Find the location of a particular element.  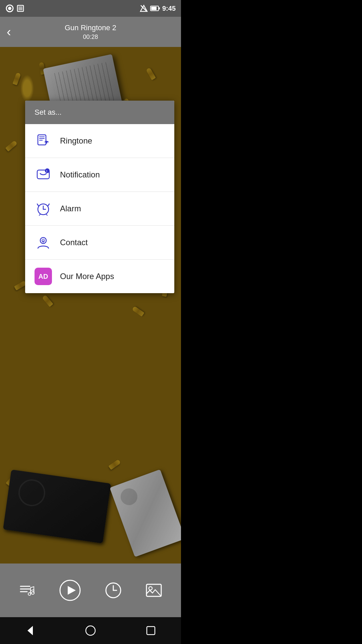

status-left-icons is located at coordinates (15, 8).